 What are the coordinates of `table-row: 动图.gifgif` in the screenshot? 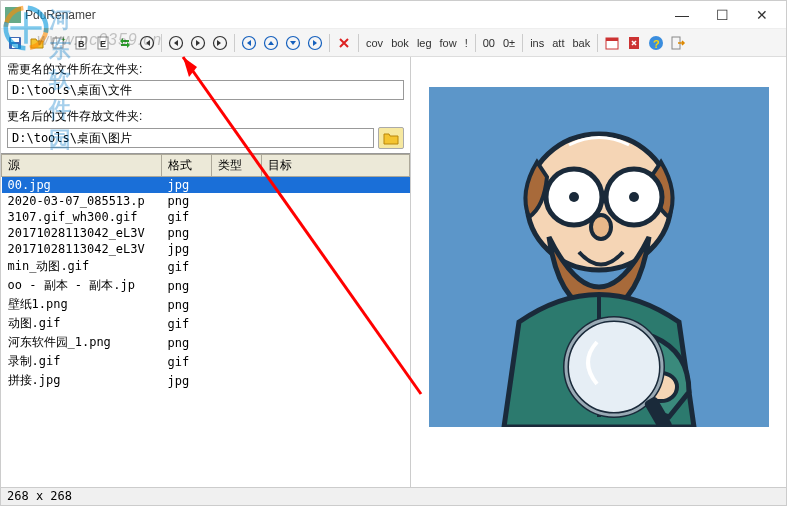 It's located at (206, 324).